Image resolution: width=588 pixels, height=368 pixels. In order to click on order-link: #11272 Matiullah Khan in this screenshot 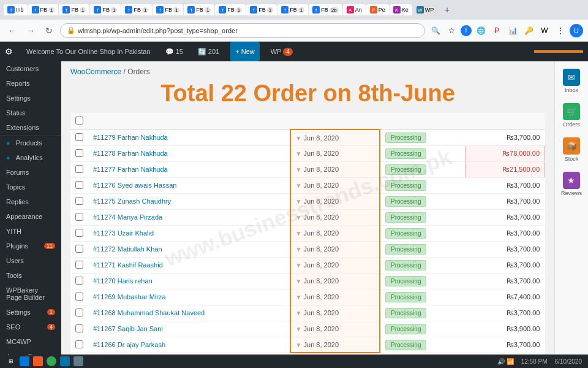, I will do `click(127, 249)`.